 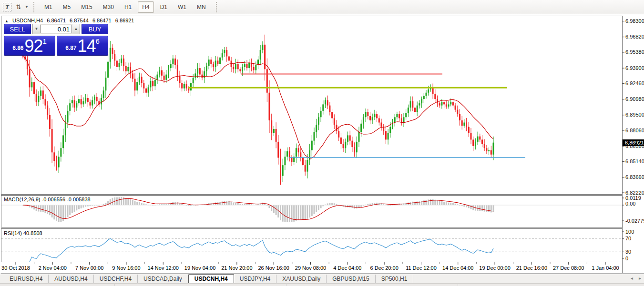 I want to click on tab-usdcad-daily: USDCAD,Daily, so click(x=163, y=279).